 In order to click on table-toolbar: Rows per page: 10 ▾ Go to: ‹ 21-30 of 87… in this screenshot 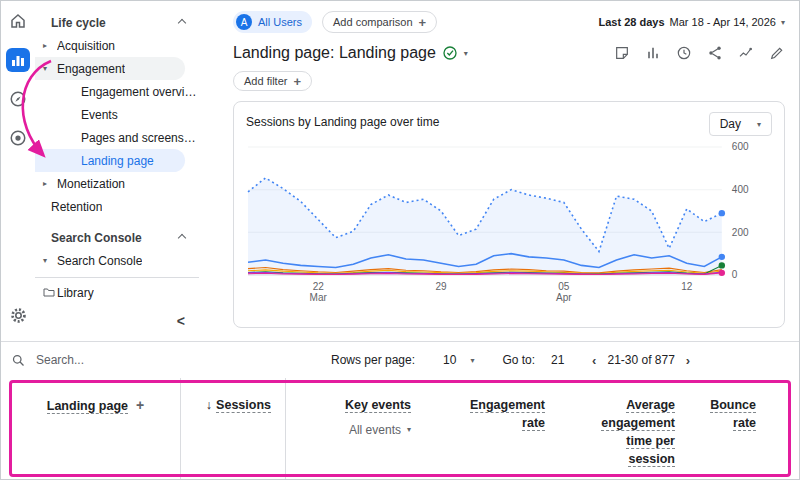, I will do `click(400, 360)`.